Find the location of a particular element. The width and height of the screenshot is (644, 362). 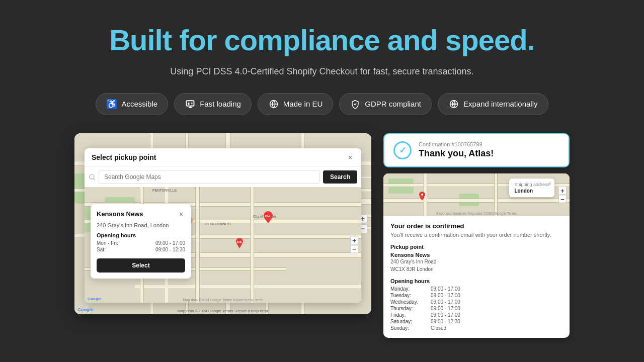

order-zoom-controls: + − is located at coordinates (562, 195).